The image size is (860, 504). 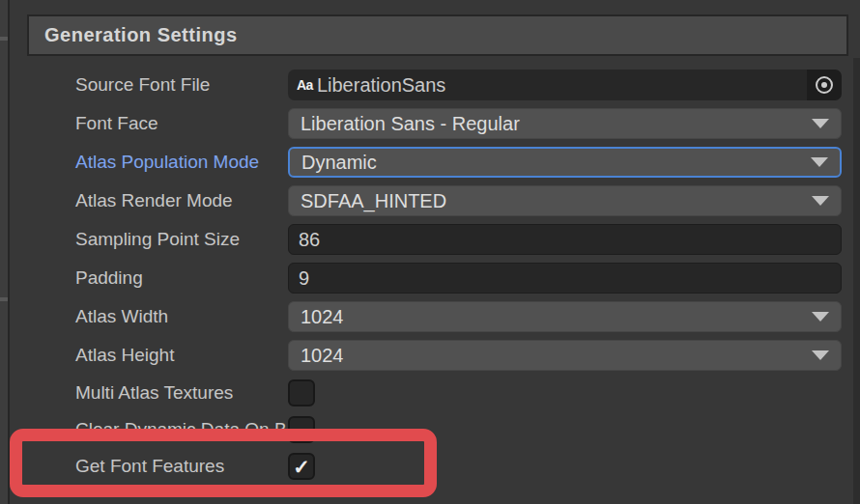 What do you see at coordinates (564, 355) in the screenshot?
I see `atlas-height-dropdown: 1024` at bounding box center [564, 355].